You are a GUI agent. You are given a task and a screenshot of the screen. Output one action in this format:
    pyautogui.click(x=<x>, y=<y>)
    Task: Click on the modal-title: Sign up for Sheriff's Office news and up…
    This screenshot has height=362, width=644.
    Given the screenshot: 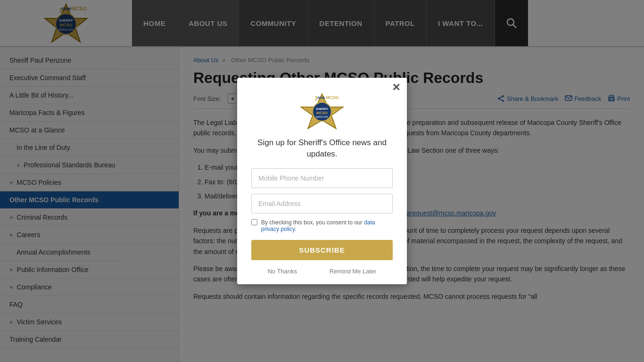 What is the action you would take?
    pyautogui.click(x=322, y=148)
    